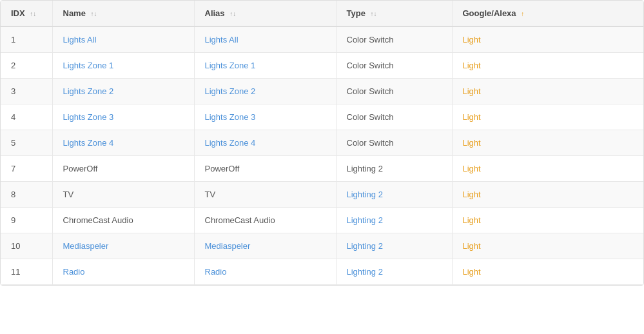 Image resolution: width=644 pixels, height=334 pixels. Describe the element at coordinates (123, 272) in the screenshot. I see `cell-name: Radio` at that location.